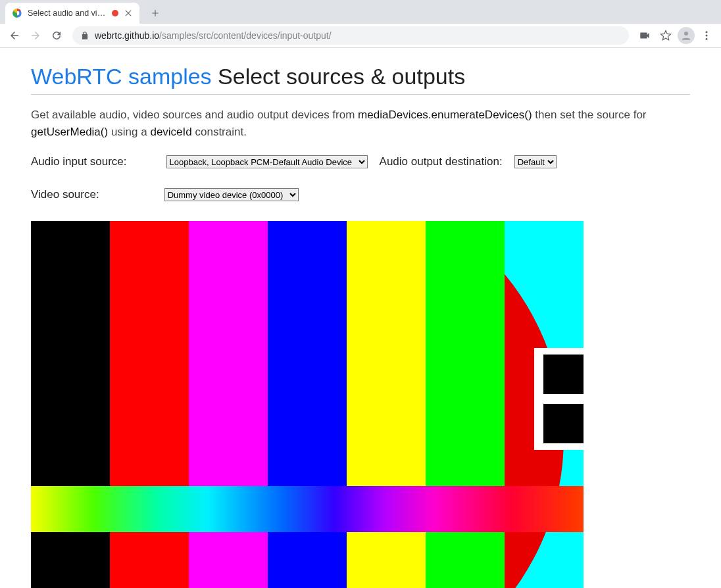  What do you see at coordinates (72, 13) in the screenshot?
I see `browser-tab: Select audio and video` at bounding box center [72, 13].